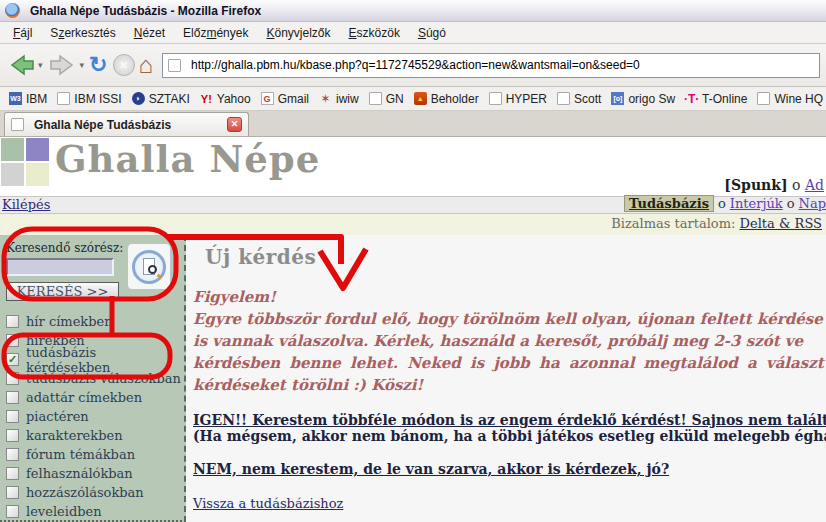 Image resolution: width=826 pixels, height=522 pixels. Describe the element at coordinates (781, 224) in the screenshot. I see `delta-rss-link: Delta & RSS` at that location.